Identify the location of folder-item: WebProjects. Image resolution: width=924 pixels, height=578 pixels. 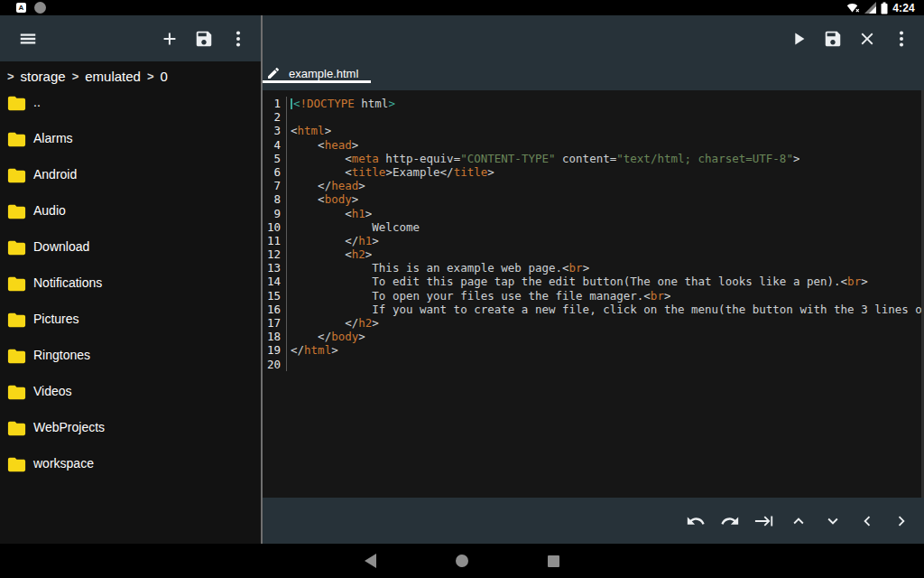
(130, 434).